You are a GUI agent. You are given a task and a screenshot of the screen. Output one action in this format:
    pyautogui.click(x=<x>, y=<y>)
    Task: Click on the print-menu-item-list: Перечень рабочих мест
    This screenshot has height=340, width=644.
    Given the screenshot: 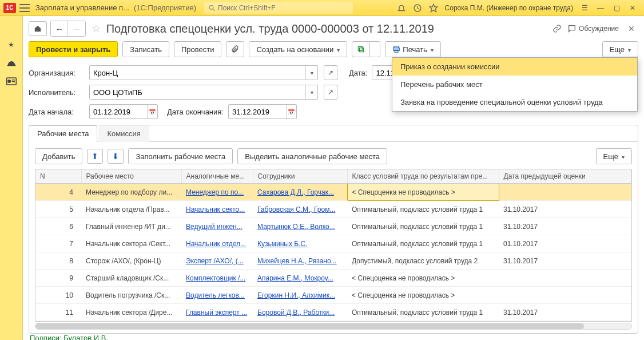 What is the action you would take?
    pyautogui.click(x=515, y=85)
    